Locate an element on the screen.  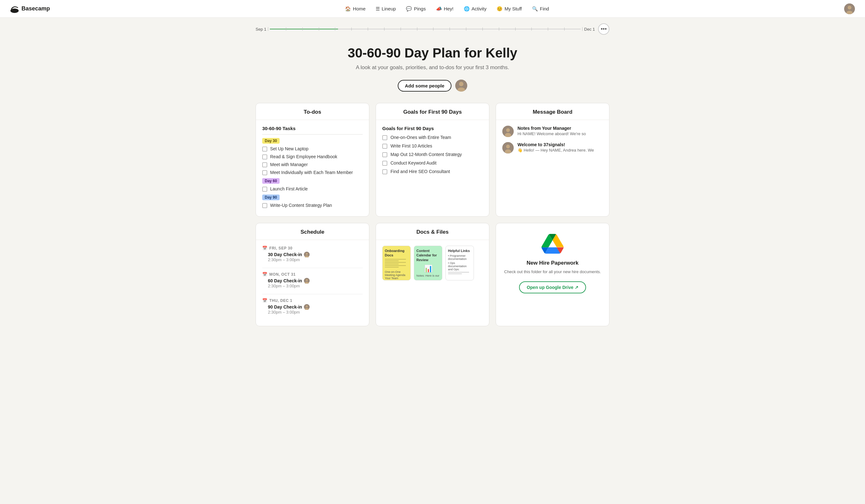
message-preview: 👋 Hello! — Hey NAME, Andrea here. We is located at coordinates (556, 150).